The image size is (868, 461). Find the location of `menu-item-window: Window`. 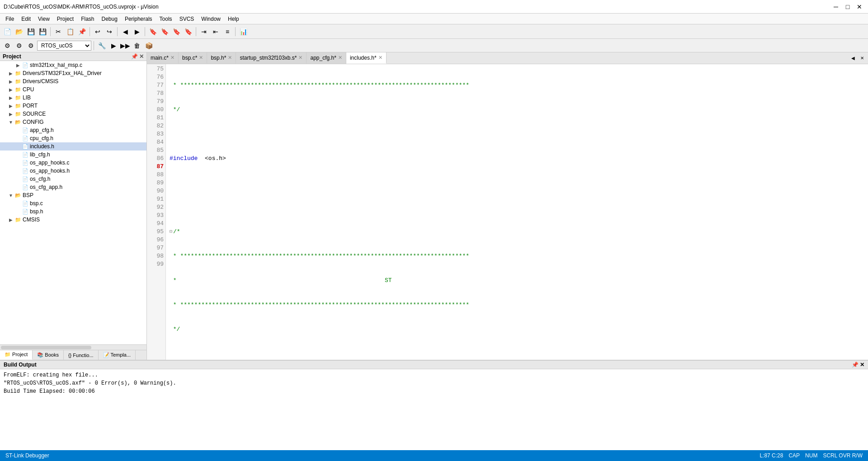

menu-item-window: Window is located at coordinates (211, 19).